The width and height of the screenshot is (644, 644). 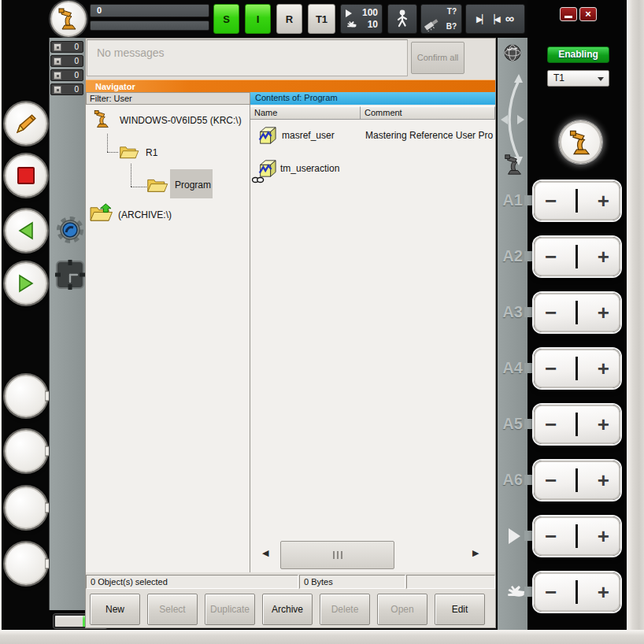 What do you see at coordinates (291, 86) in the screenshot?
I see `navigator-title-bar: Navigator` at bounding box center [291, 86].